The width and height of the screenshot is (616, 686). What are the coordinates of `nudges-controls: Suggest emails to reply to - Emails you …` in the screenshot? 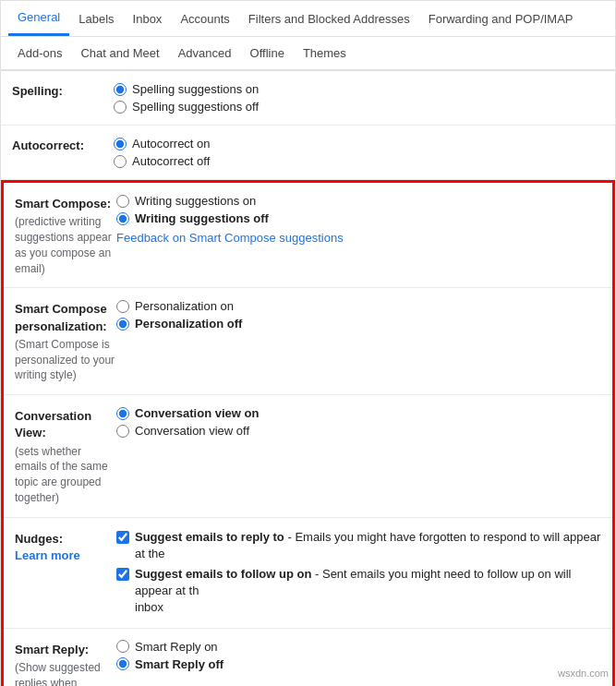 It's located at (358, 572).